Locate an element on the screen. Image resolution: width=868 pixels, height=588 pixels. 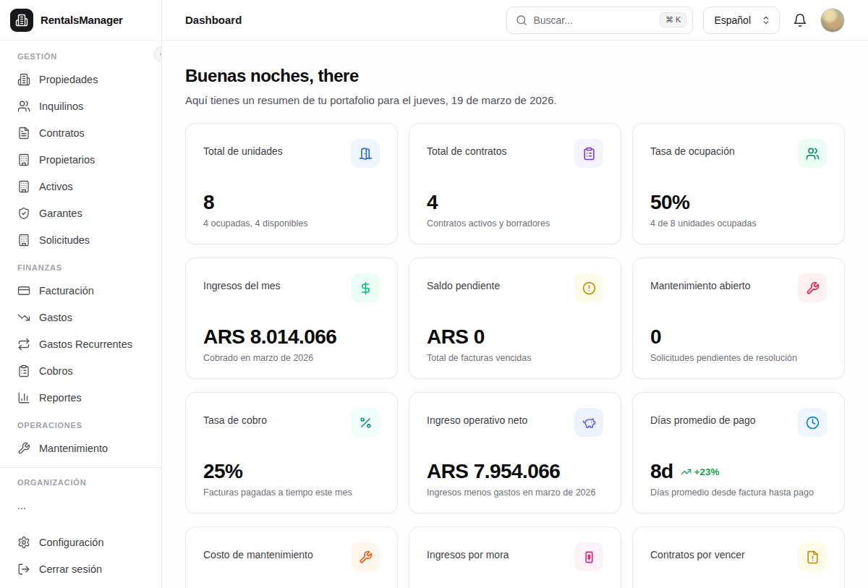
page-title: Dashboard is located at coordinates (213, 20).